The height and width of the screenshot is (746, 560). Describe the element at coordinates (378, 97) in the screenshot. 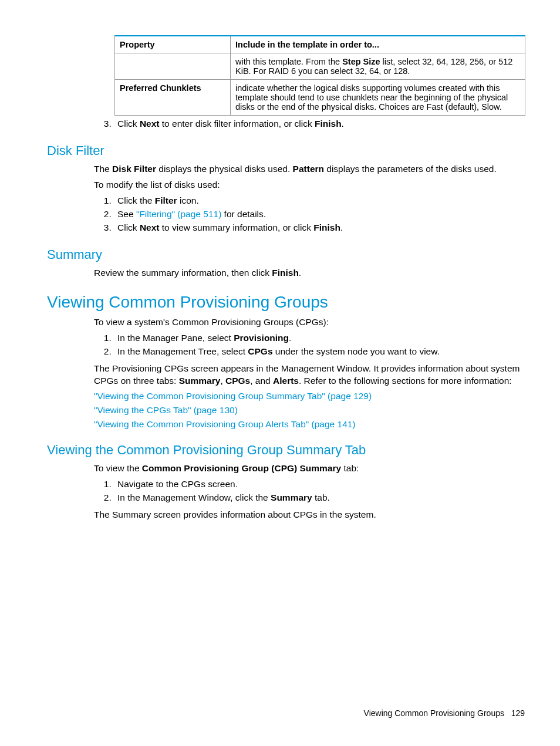

I see `table-cell-desc: indicate whether the logical disks suppo…` at that location.